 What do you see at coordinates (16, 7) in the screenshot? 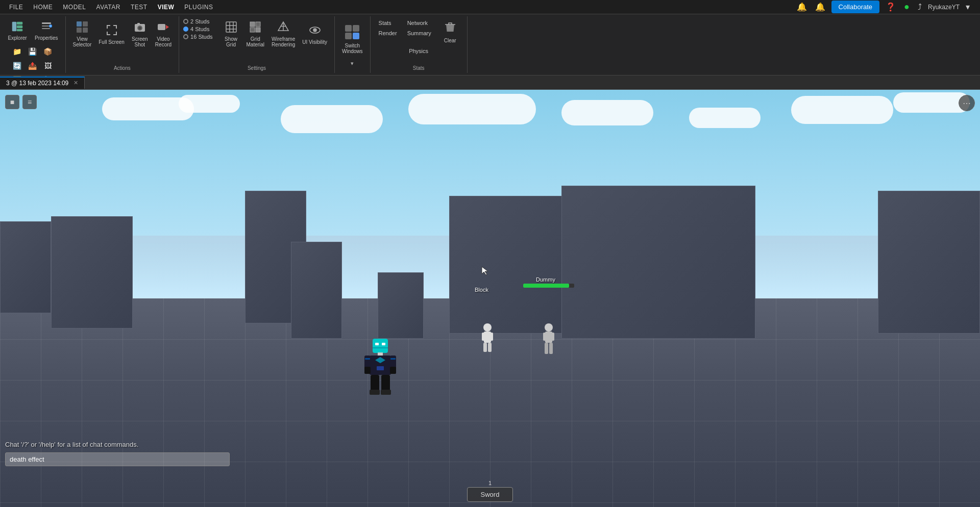
I see `menu-item-file: FILE` at bounding box center [16, 7].